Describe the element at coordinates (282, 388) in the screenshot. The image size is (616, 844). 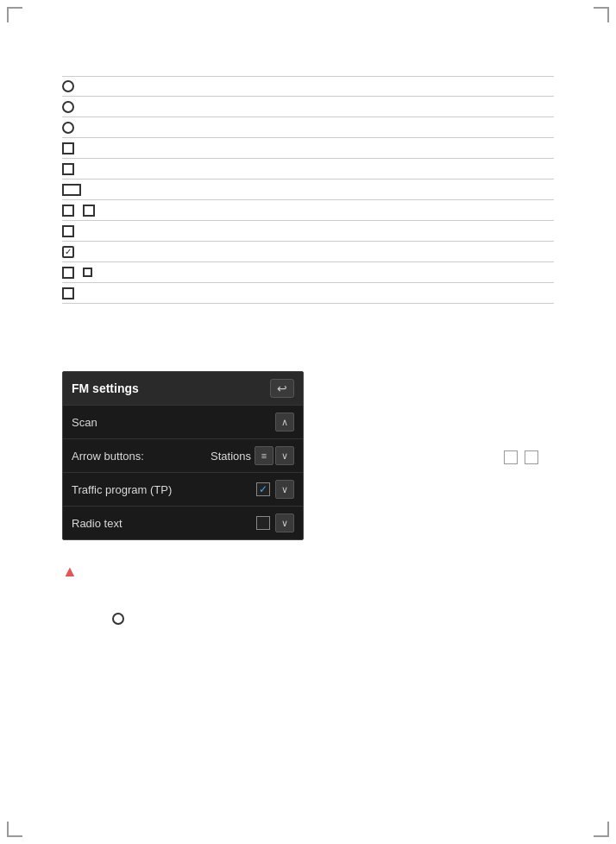
I see `fm-back-button: ↩` at that location.